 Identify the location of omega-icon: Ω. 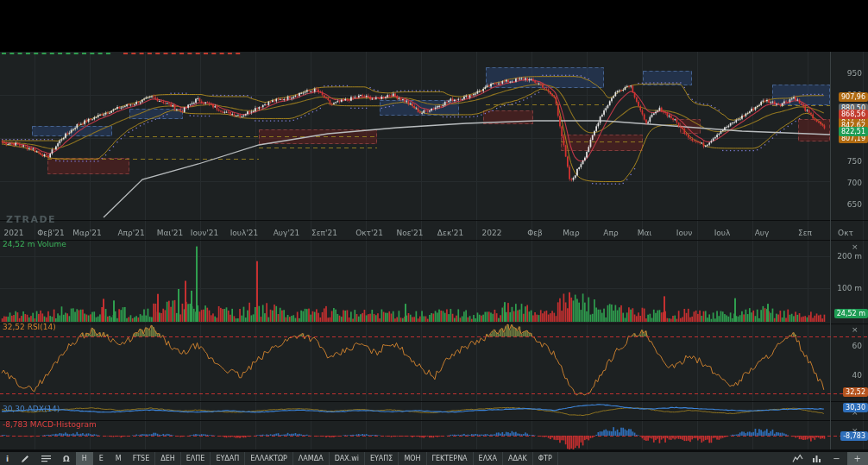
(66, 459).